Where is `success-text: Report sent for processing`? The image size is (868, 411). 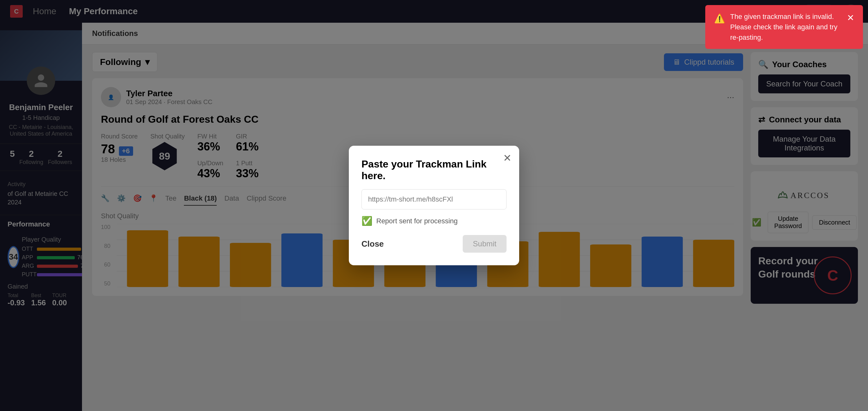 success-text: Report sent for processing is located at coordinates (417, 221).